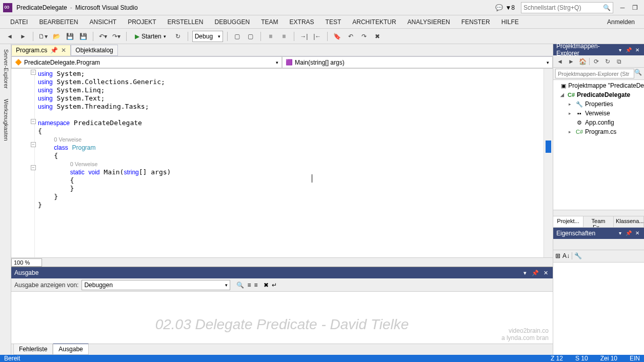 This screenshot has width=644, height=362. What do you see at coordinates (151, 36) in the screenshot?
I see `start-debug-button: ▶ Starten ▾` at bounding box center [151, 36].